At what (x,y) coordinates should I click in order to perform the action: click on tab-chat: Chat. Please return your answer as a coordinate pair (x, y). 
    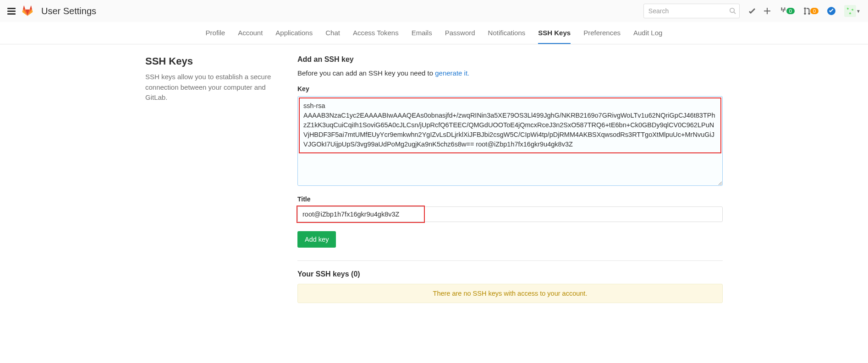
    Looking at the image, I should click on (333, 33).